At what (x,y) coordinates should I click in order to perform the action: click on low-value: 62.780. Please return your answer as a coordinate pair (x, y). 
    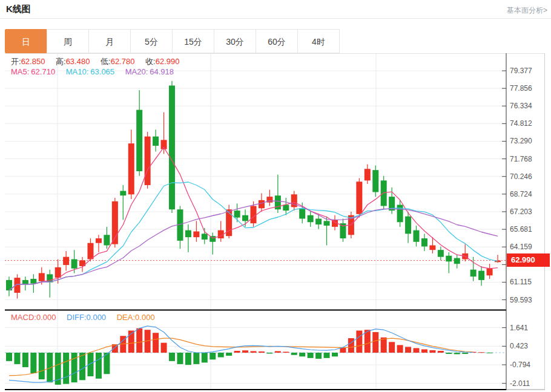
    Looking at the image, I should click on (123, 62).